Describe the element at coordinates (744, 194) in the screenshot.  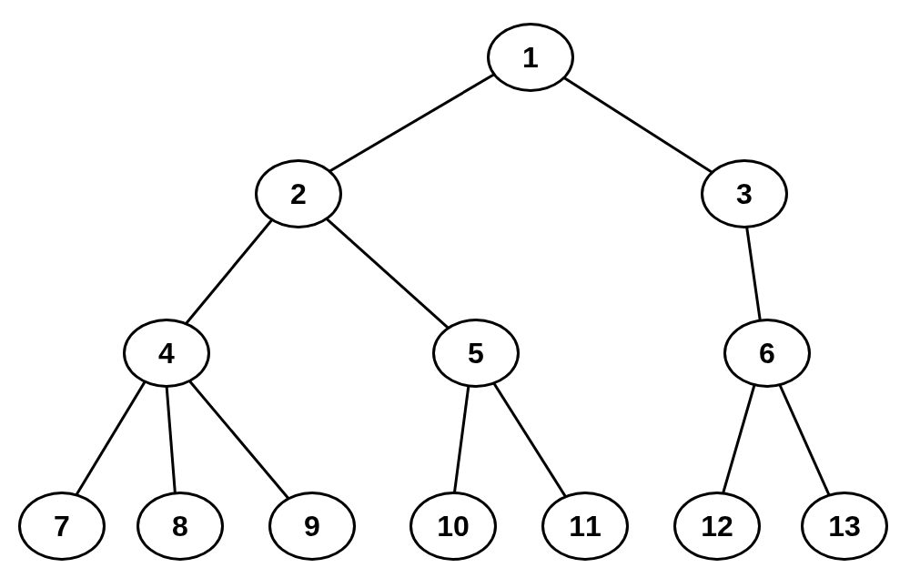
I see `tree-node-3: 3` at that location.